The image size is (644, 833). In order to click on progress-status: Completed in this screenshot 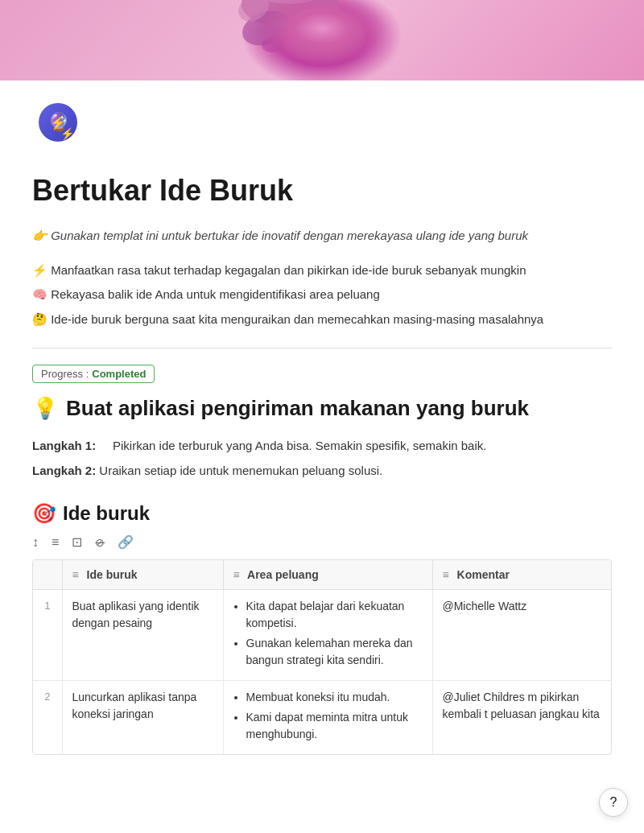, I will do `click(119, 373)`.